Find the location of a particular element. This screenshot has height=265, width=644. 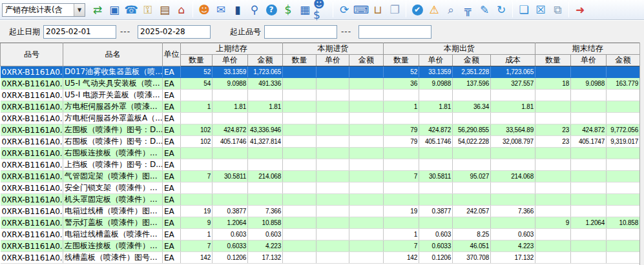

design-icon: ✎ is located at coordinates (484, 10).